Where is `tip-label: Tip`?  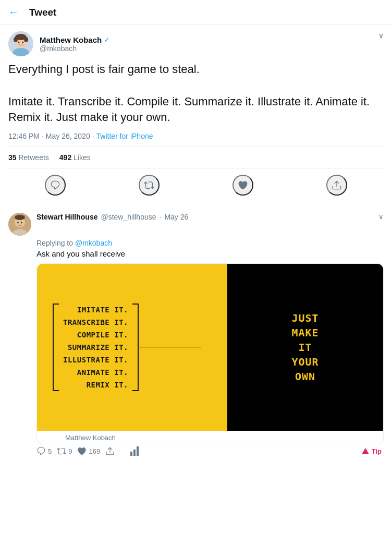 tip-label: Tip is located at coordinates (376, 452).